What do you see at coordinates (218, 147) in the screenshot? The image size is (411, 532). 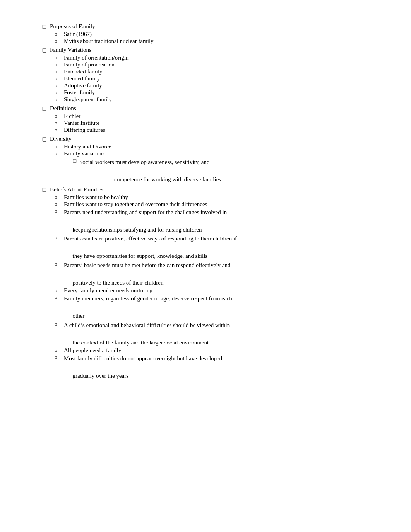 I see `label-history: History and Divorce` at bounding box center [218, 147].